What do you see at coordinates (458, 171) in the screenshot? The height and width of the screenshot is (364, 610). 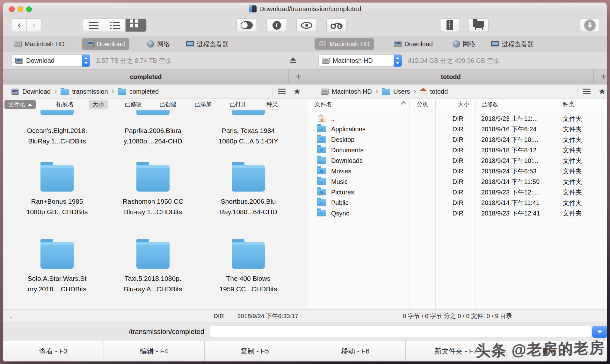 I see `list-item-movies: ▦ Movies DIR 2018/9/24 下午6:53 文件夹` at bounding box center [458, 171].